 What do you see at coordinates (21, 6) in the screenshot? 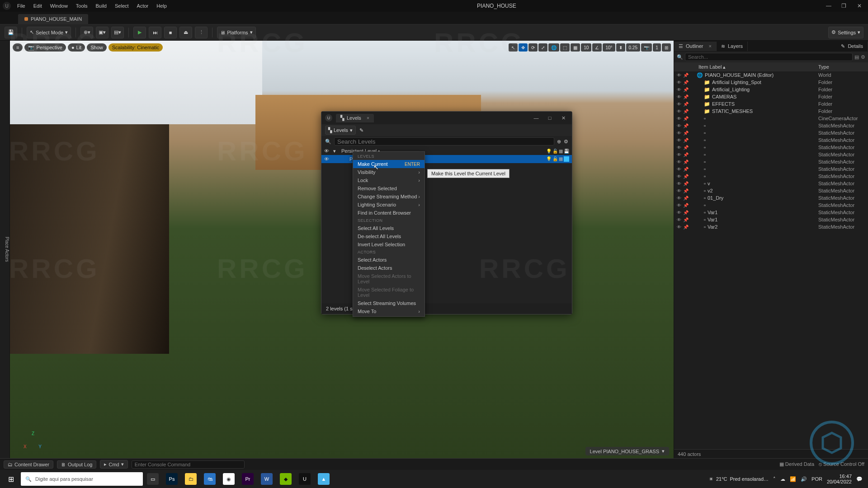
I see `menu-file: File` at bounding box center [21, 6].